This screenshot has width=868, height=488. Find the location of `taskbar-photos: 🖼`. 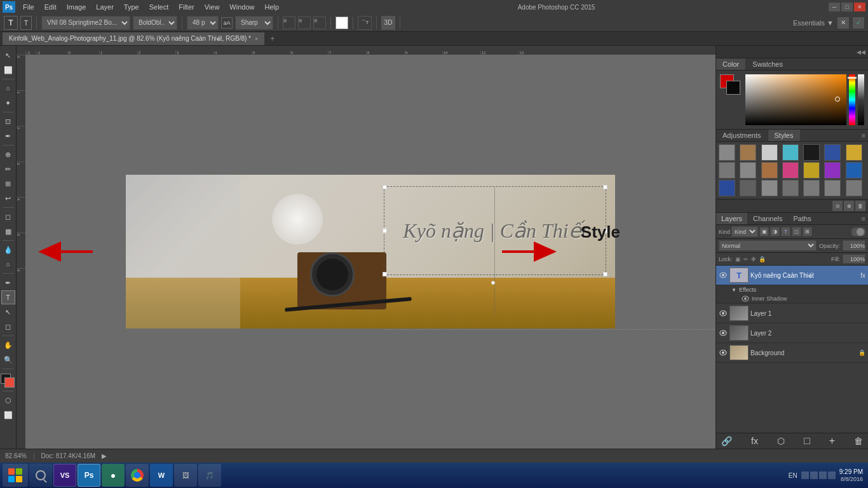

taskbar-photos: 🖼 is located at coordinates (186, 475).